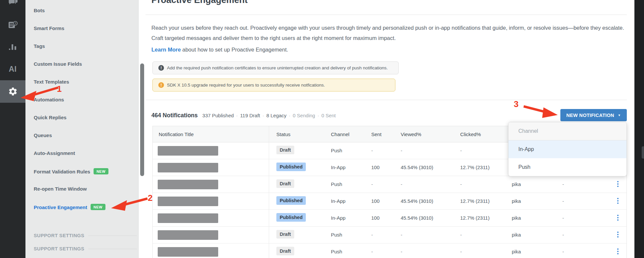 The width and height of the screenshot is (644, 258). I want to click on sidebar-item-label: Quick Replies, so click(50, 118).